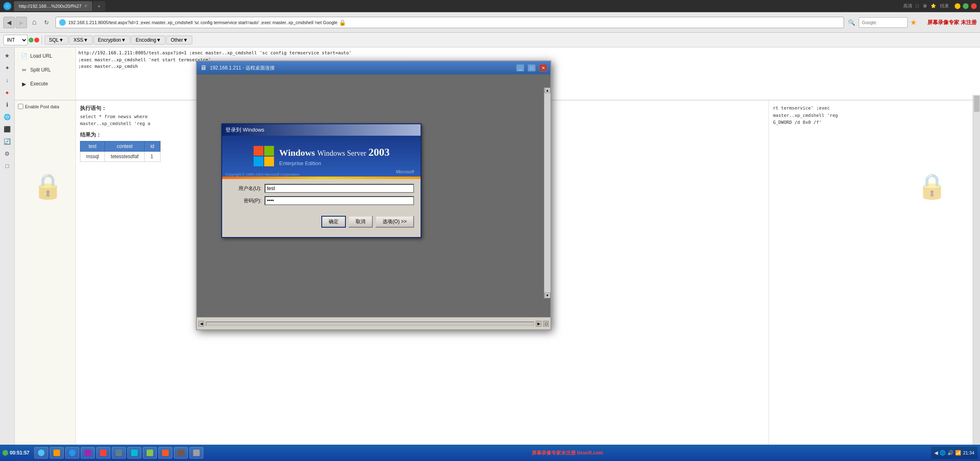  What do you see at coordinates (342, 22) in the screenshot?
I see `secure-icon: 🔒` at bounding box center [342, 22].